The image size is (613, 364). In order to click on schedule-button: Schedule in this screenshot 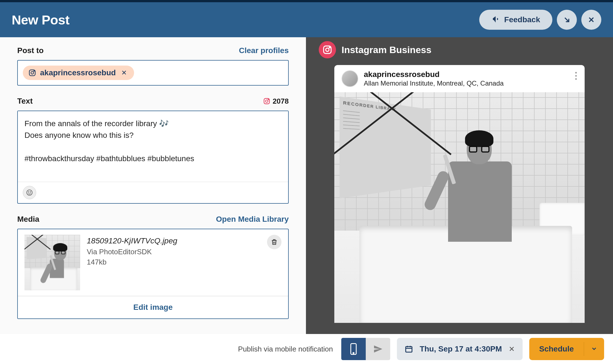, I will do `click(567, 349)`.